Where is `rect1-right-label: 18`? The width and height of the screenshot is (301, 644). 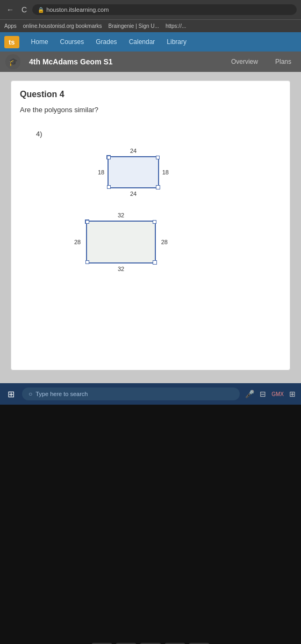 rect1-right-label: 18 is located at coordinates (166, 172).